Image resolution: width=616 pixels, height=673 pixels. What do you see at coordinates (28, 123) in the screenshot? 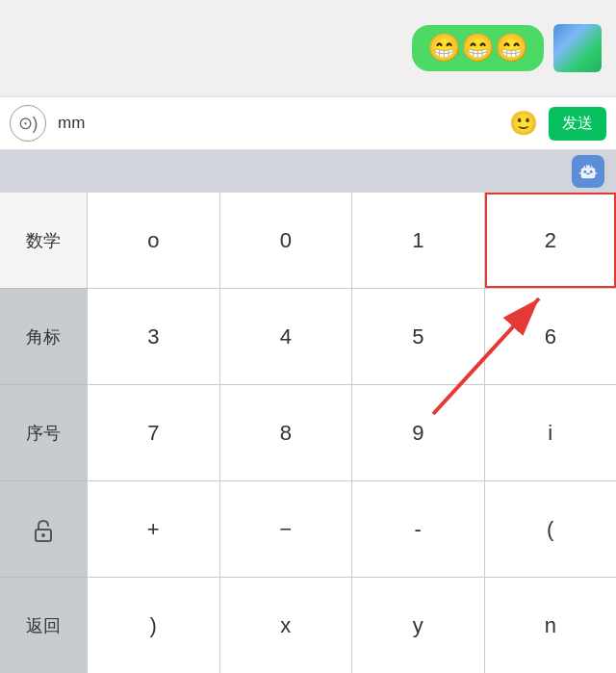
I see `voice-button: ⊙)` at bounding box center [28, 123].